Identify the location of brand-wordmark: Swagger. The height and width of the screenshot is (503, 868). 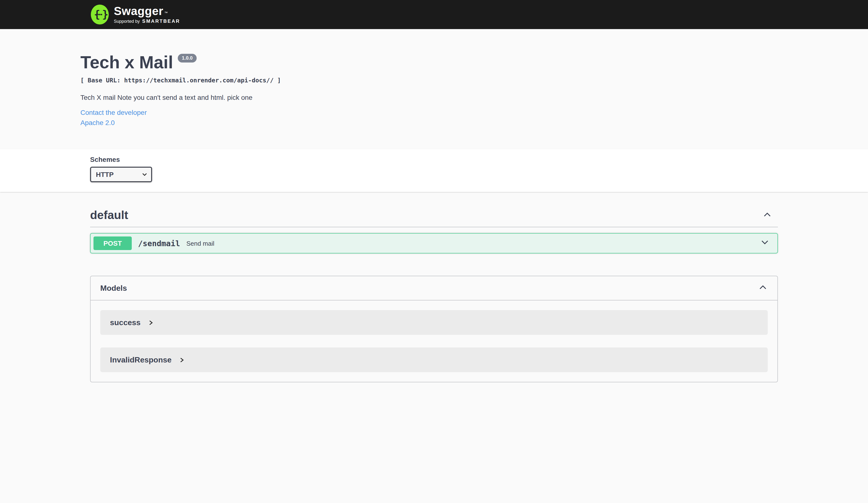
(138, 11).